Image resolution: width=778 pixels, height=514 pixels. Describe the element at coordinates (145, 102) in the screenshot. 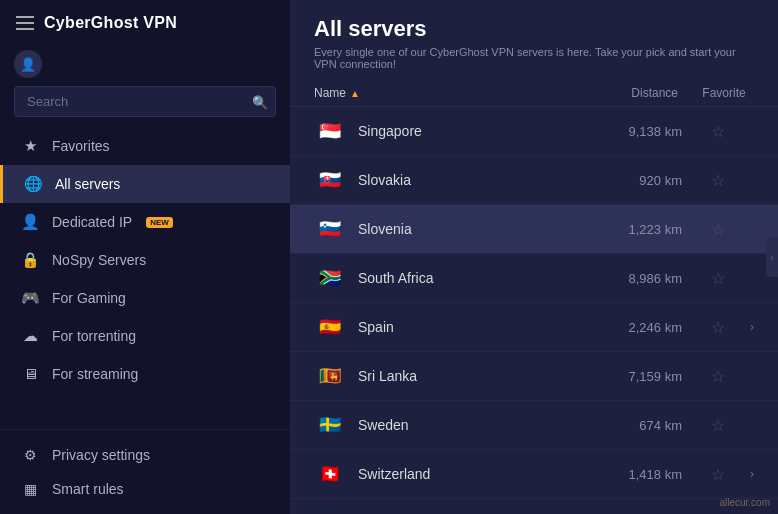

I see `search-input` at that location.